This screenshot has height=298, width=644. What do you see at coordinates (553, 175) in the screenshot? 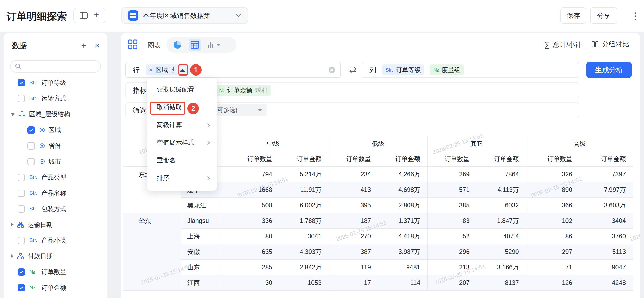
I see `value-cell: 326` at bounding box center [553, 175].